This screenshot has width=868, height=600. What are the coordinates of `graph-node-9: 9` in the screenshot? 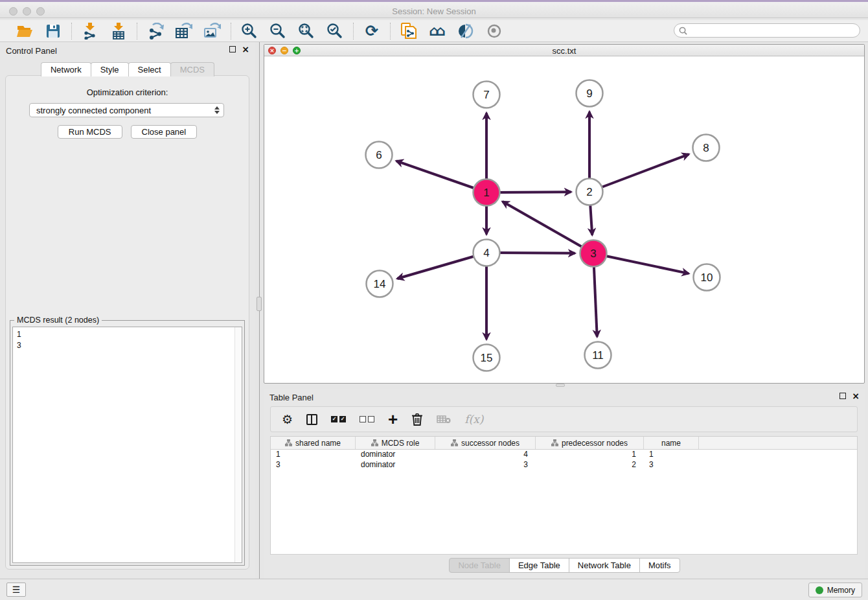 It's located at (589, 93).